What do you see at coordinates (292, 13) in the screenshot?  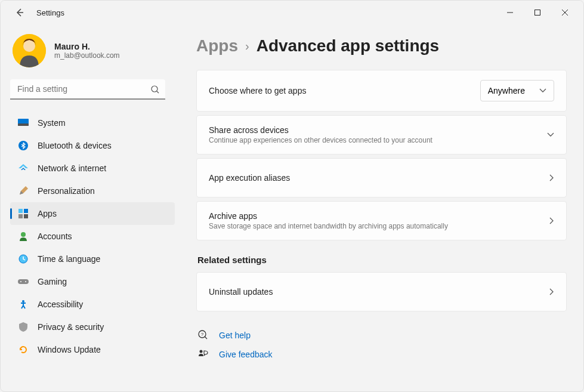 I see `titlebar: Settings` at bounding box center [292, 13].